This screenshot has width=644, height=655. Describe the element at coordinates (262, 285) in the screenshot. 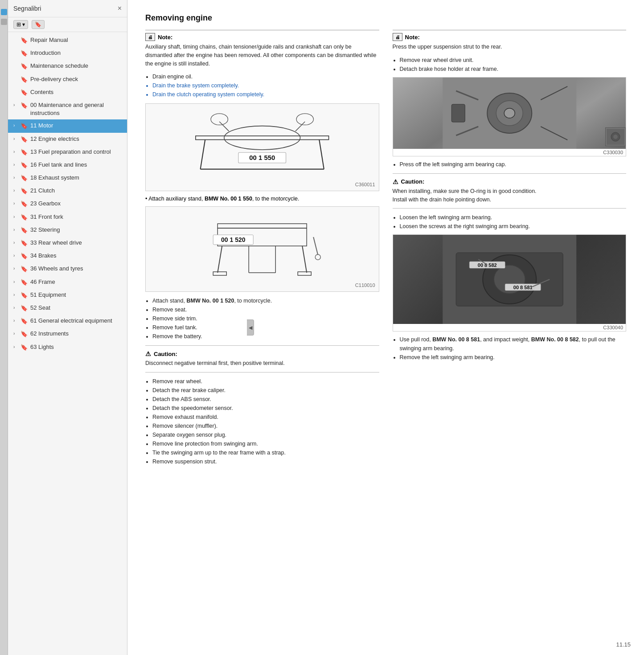

I see `diagram-caption-2: C110010` at that location.